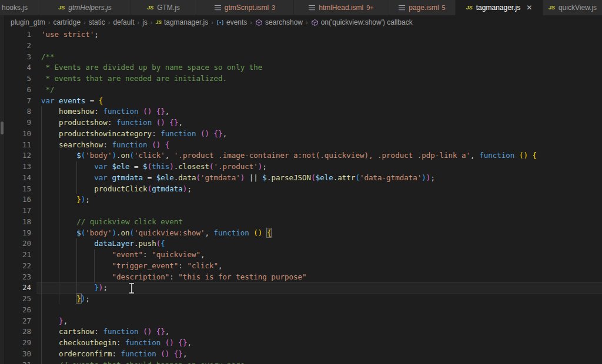 The image size is (602, 364). Describe the element at coordinates (19, 332) in the screenshot. I see `line-number: 28` at that location.